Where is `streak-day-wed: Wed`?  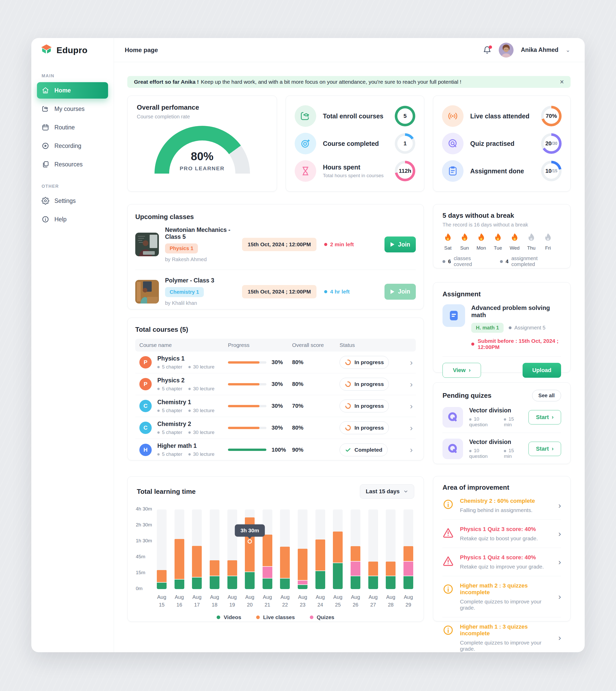
streak-day-wed: Wed is located at coordinates (514, 242).